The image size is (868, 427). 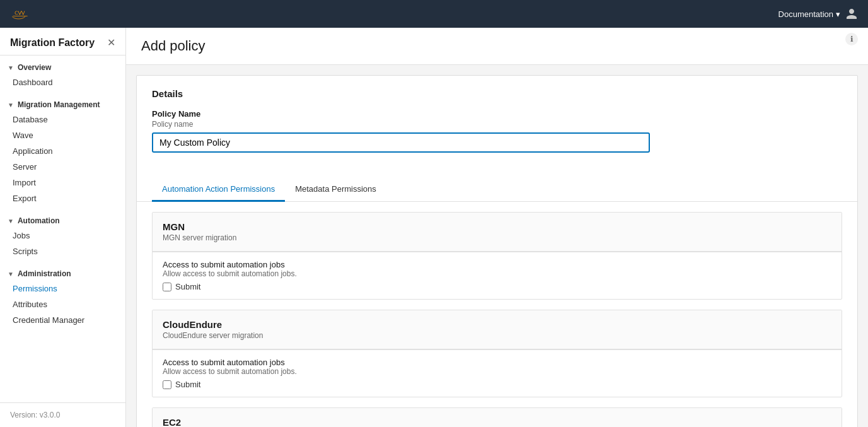 I want to click on sidebar-title: Migration Factory, so click(x=52, y=43).